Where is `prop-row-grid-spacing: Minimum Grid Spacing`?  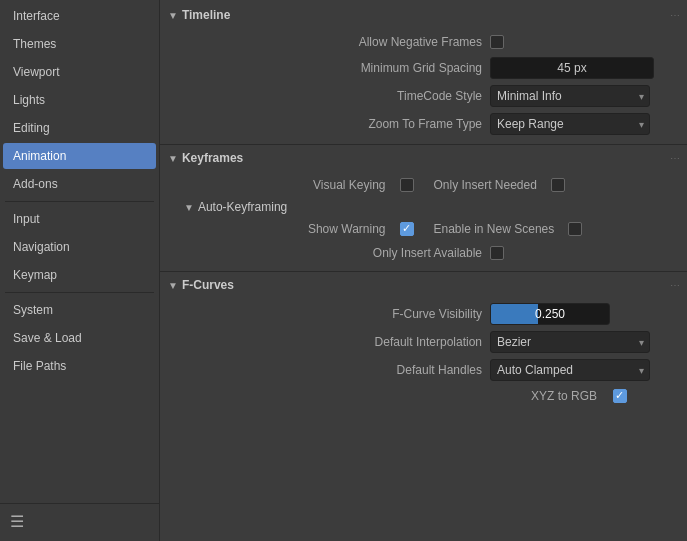 prop-row-grid-spacing: Minimum Grid Spacing is located at coordinates (424, 68).